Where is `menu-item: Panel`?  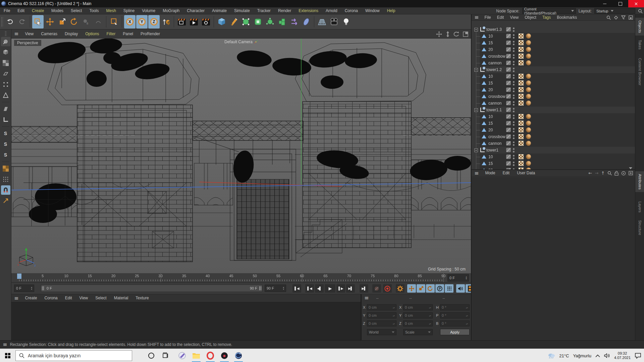 menu-item: Panel is located at coordinates (128, 34).